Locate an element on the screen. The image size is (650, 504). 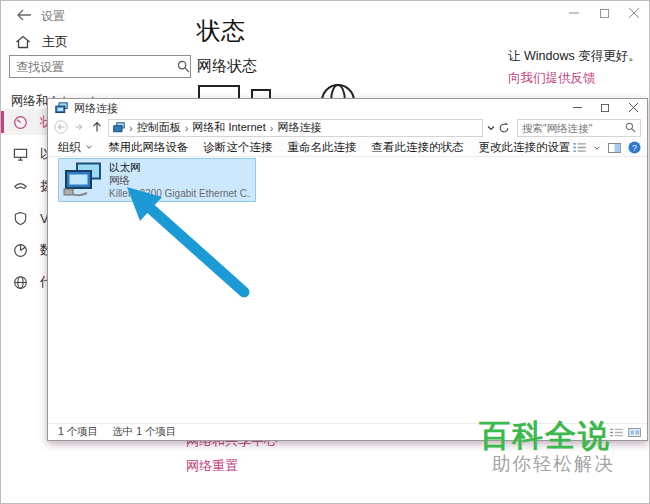
settings-window-title: 设置 is located at coordinates (53, 16).